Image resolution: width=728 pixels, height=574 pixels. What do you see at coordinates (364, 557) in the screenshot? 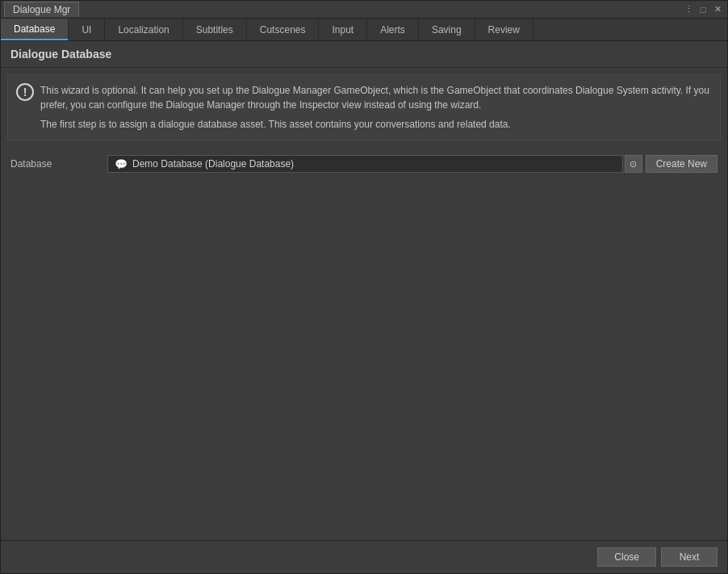
I see `footer: Close Next` at bounding box center [364, 557].